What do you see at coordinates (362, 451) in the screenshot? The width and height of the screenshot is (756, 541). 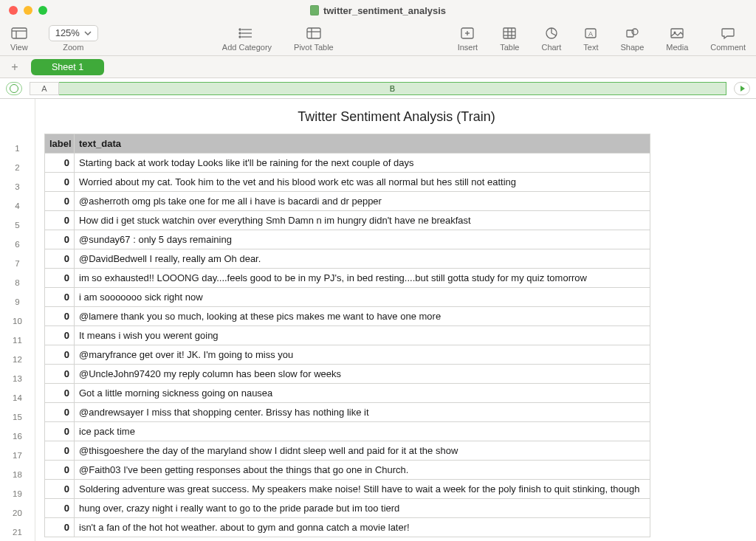 I see `cell-text: @thisgoeshere the day of the maryland sh…` at bounding box center [362, 451].